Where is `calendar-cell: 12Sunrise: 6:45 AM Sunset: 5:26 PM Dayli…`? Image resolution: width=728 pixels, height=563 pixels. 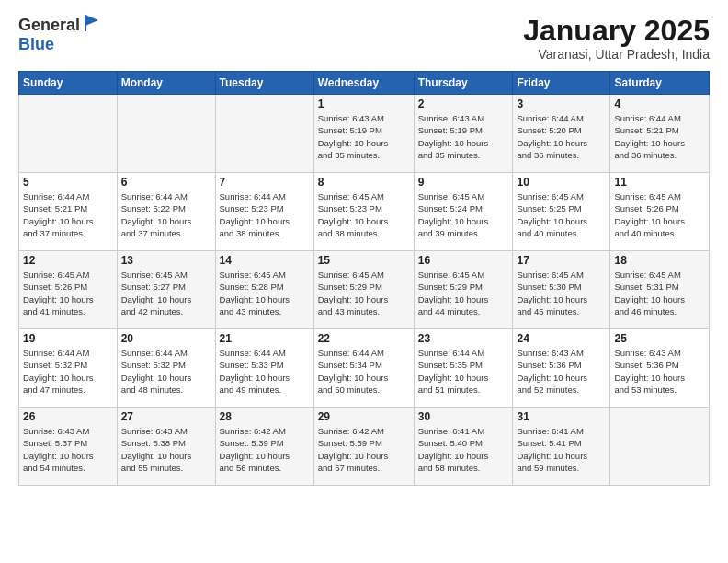
calendar-cell: 12Sunrise: 6:45 AM Sunset: 5:26 PM Dayli… is located at coordinates (68, 291).